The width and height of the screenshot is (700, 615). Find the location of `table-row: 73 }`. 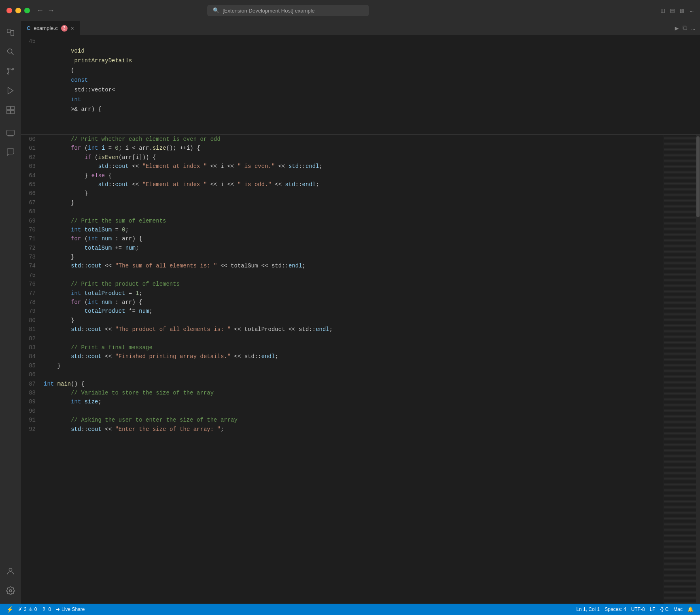

table-row: 73 } is located at coordinates (342, 257).